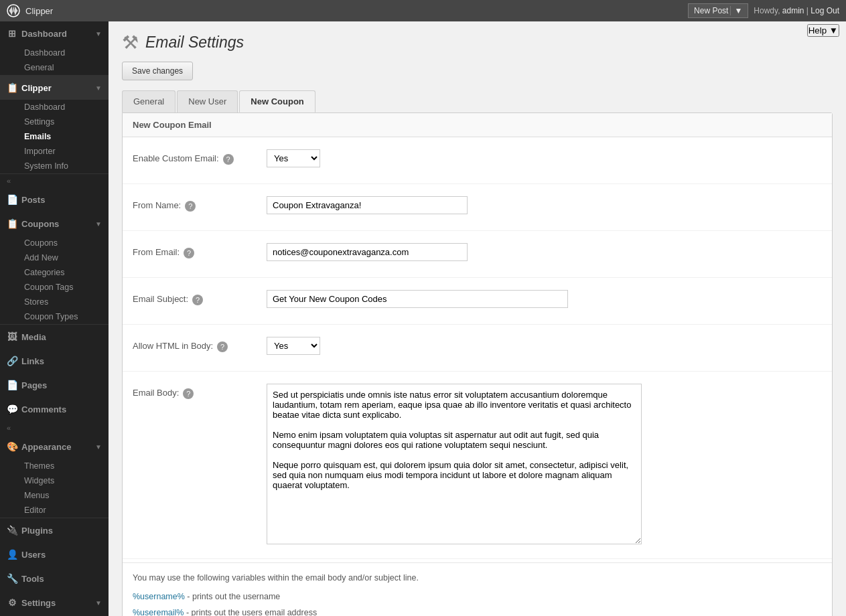  I want to click on coupons-submenu: Coupons Add New Categories Coupon Tags S…, so click(54, 280).